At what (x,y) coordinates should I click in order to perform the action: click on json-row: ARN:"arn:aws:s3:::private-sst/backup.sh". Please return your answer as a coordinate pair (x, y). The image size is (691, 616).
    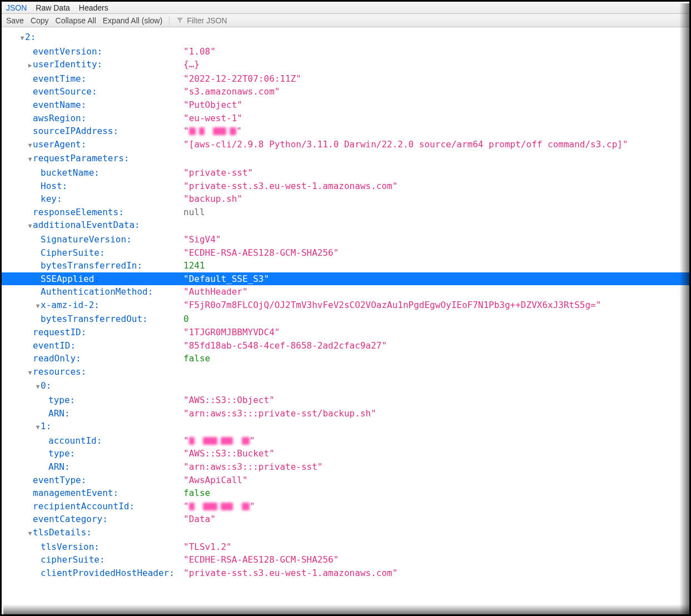
    Looking at the image, I should click on (346, 414).